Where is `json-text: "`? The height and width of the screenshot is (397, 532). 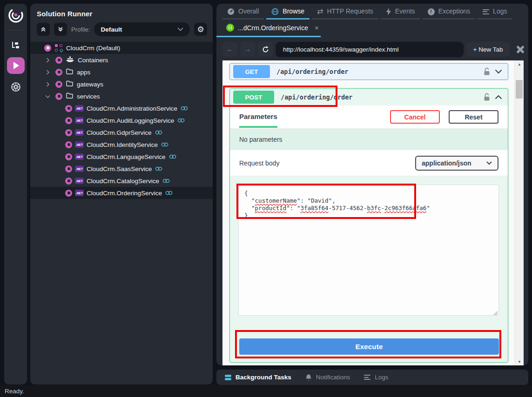 json-text: " is located at coordinates (249, 208).